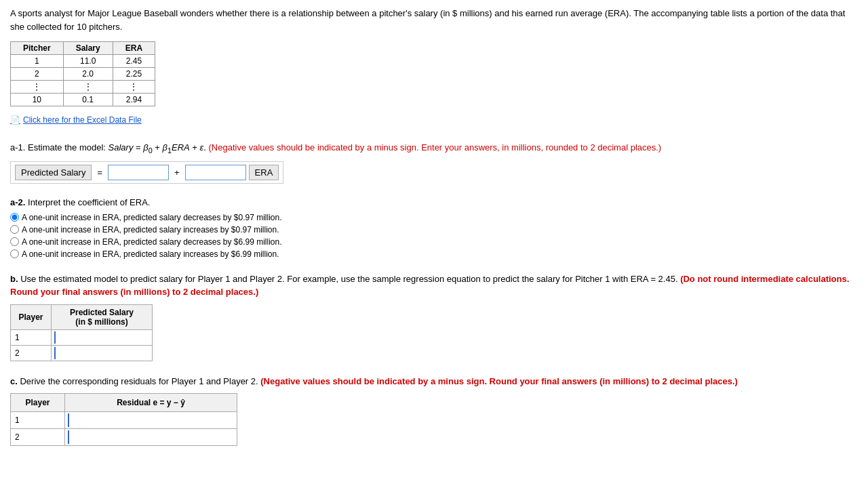  What do you see at coordinates (31, 352) in the screenshot?
I see `b-player-cell-2: 2` at bounding box center [31, 352].